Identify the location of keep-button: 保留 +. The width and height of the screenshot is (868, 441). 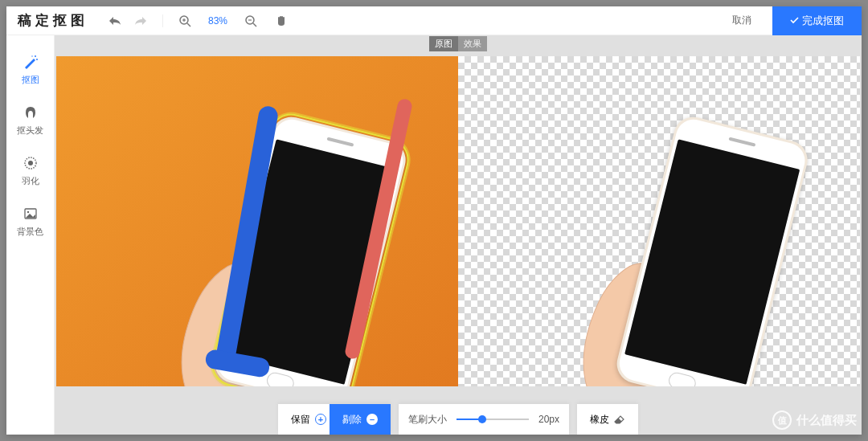
(309, 419).